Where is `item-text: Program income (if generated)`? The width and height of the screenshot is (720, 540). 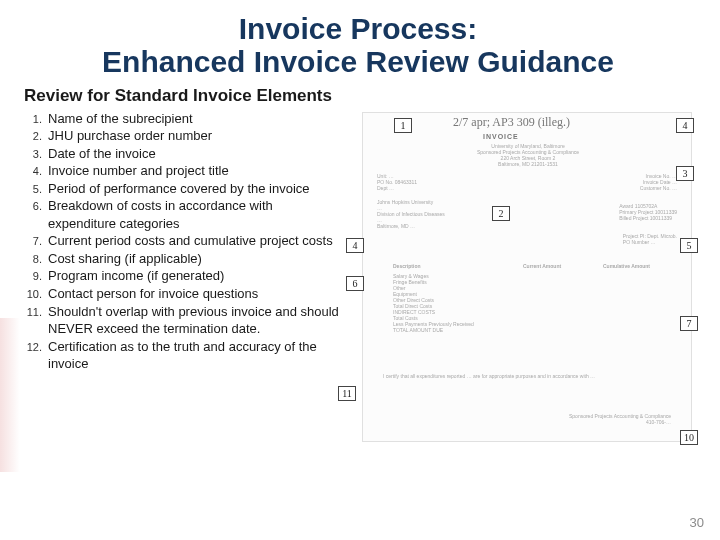 item-text: Program income (if generated) is located at coordinates (196, 276).